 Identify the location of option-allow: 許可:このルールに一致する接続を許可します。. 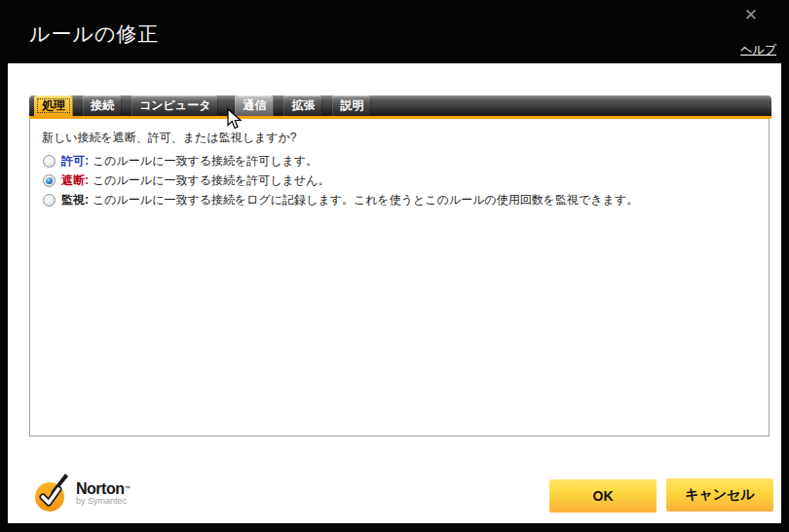
(341, 161).